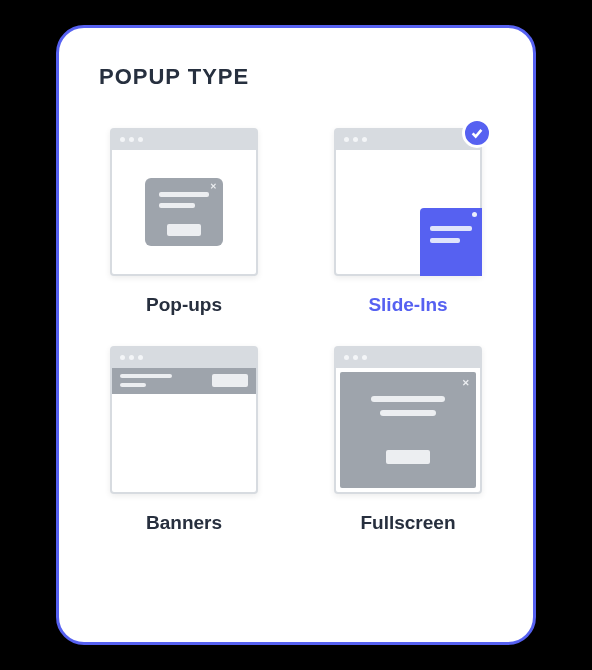  I want to click on option-popups: ✕ Pop-ups, so click(184, 222).